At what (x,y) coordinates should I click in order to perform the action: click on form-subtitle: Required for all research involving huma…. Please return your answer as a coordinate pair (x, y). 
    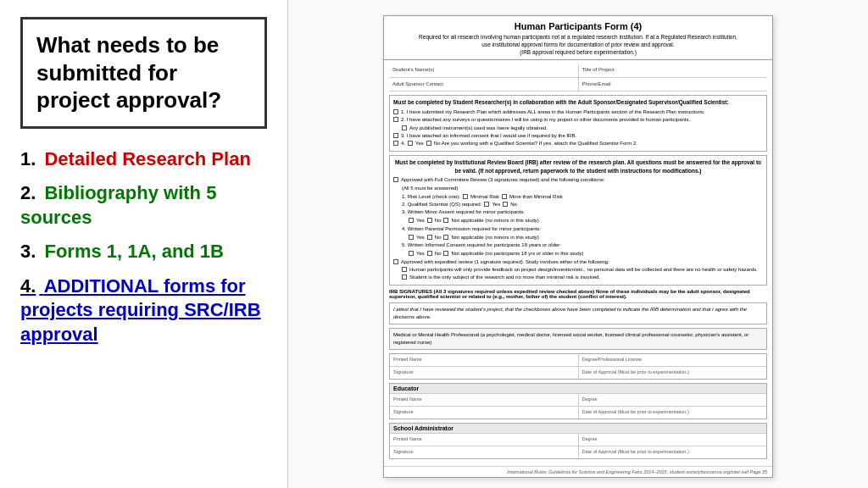
    Looking at the image, I should click on (578, 44).